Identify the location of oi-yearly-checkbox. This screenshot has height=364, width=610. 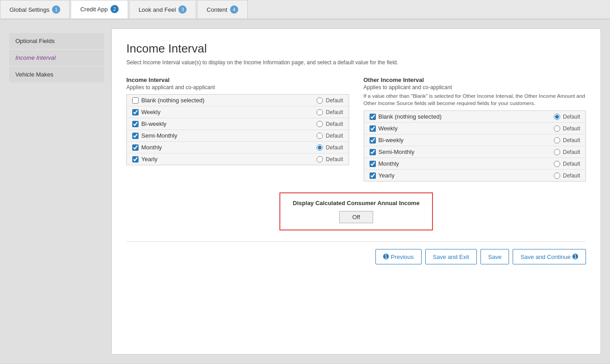
(373, 176).